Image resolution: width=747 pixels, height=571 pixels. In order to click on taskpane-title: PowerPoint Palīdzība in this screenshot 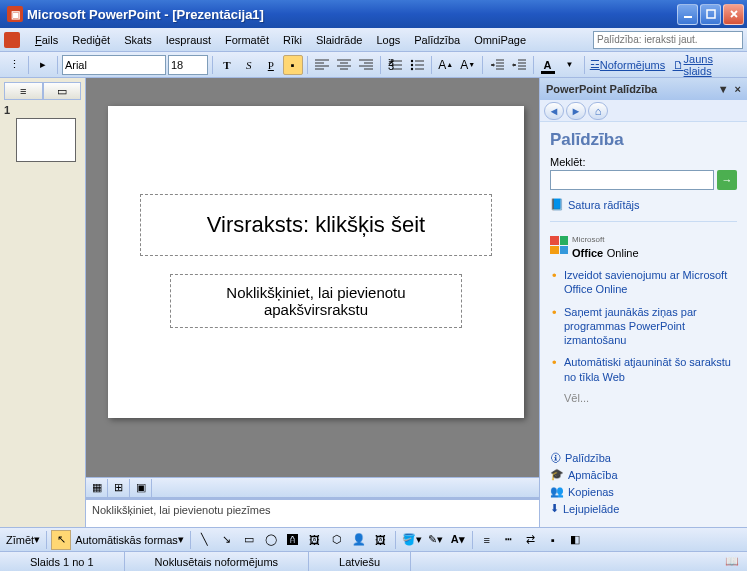, I will do `click(602, 89)`.